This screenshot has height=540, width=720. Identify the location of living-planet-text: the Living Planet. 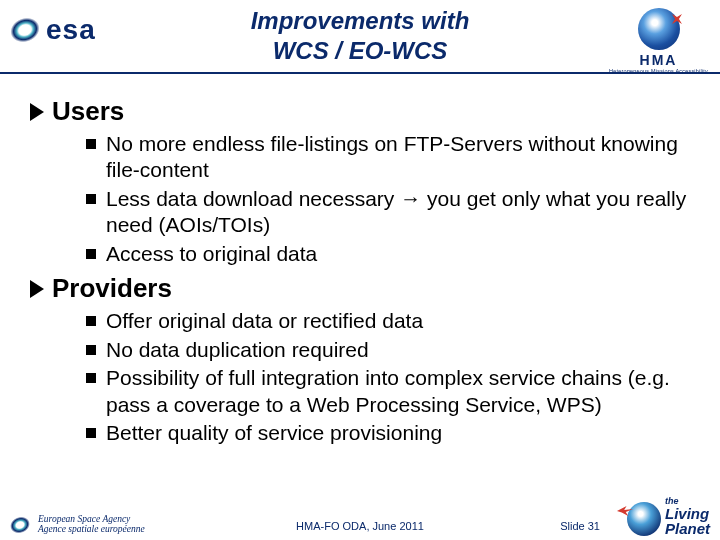
(688, 516).